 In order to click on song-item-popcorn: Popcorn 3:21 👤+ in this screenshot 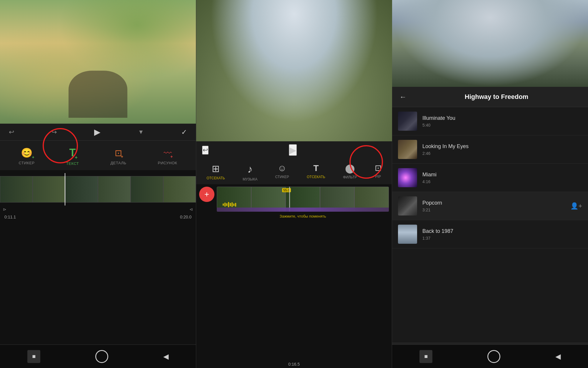, I will do `click(490, 206)`.